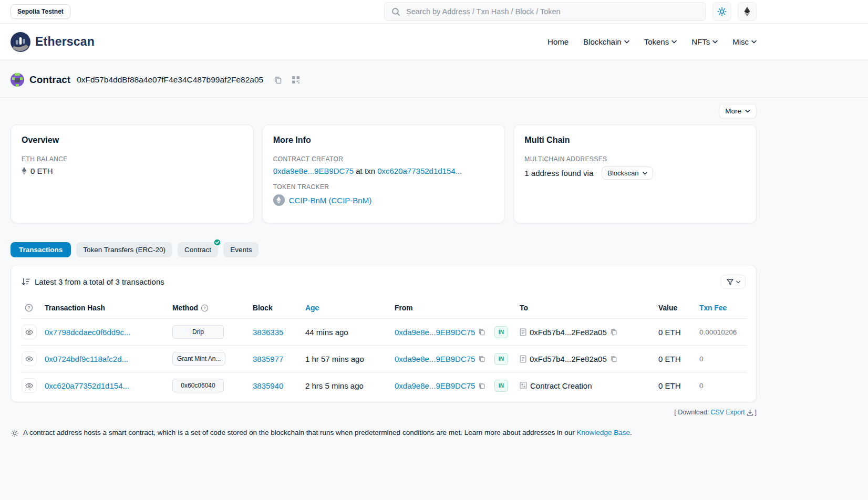 The height and width of the screenshot is (500, 868). I want to click on search-box, so click(545, 12).